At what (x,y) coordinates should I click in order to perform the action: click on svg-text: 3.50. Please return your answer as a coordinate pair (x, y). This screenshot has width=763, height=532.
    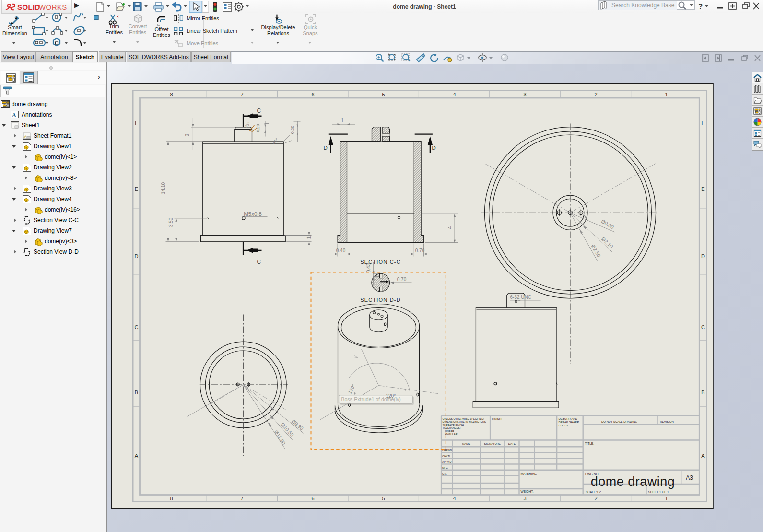
    Looking at the image, I should click on (171, 222).